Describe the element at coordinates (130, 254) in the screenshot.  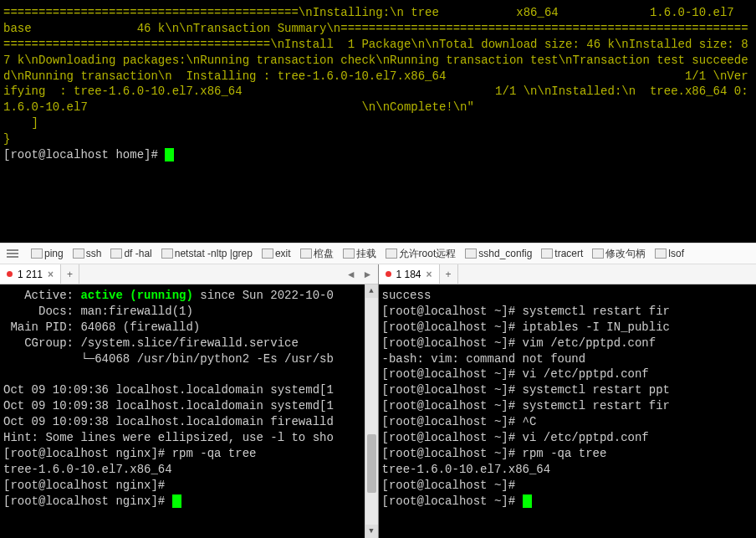
I see `tb-df: df -hal` at that location.